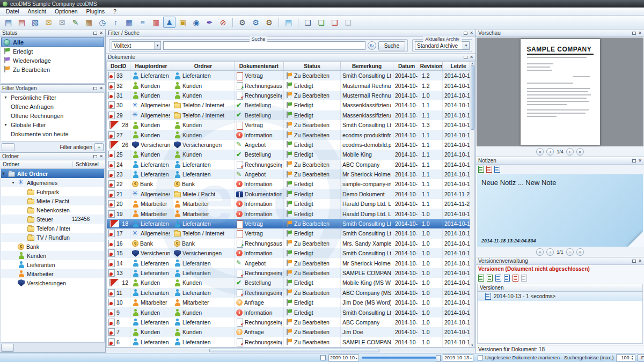  I want to click on menu-item-: ?, so click(115, 11).